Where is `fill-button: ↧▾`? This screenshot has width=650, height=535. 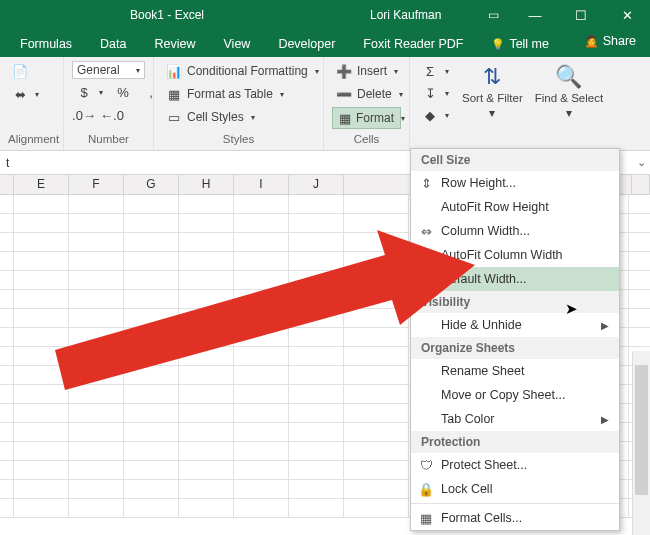 fill-button: ↧▾ is located at coordinates (436, 93).